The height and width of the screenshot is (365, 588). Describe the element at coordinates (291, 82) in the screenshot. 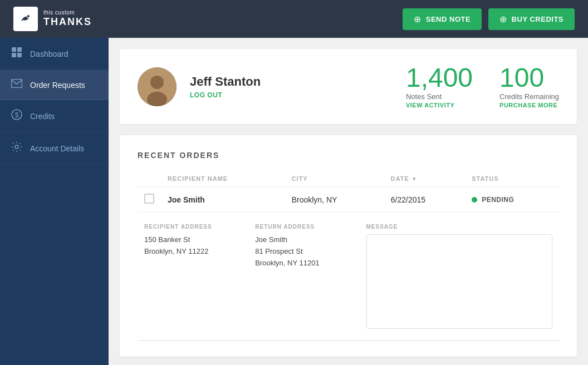

I see `user-name: Jeff Stanton` at that location.